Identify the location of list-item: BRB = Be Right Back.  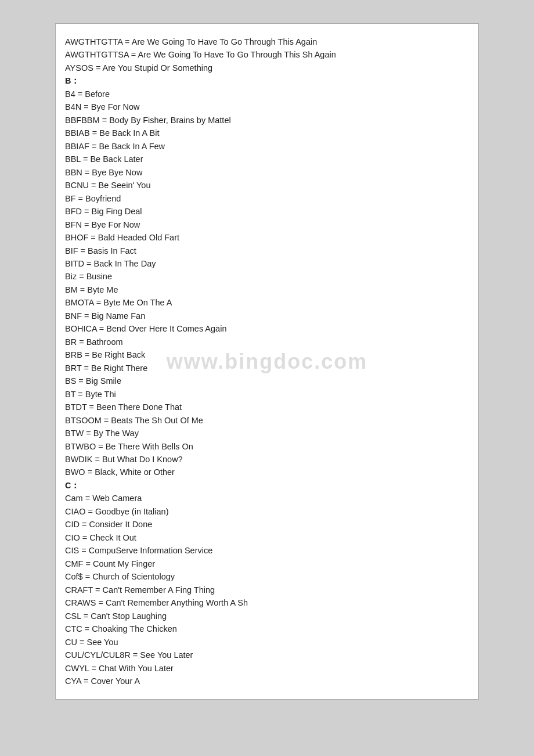
(267, 355).